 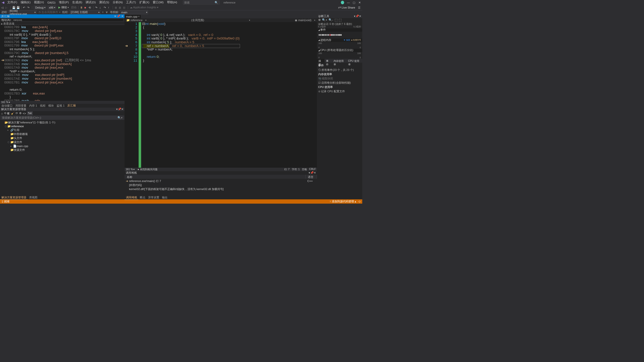 What do you see at coordinates (64, 3) in the screenshot?
I see `menu-project: 项目(P)` at bounding box center [64, 3].